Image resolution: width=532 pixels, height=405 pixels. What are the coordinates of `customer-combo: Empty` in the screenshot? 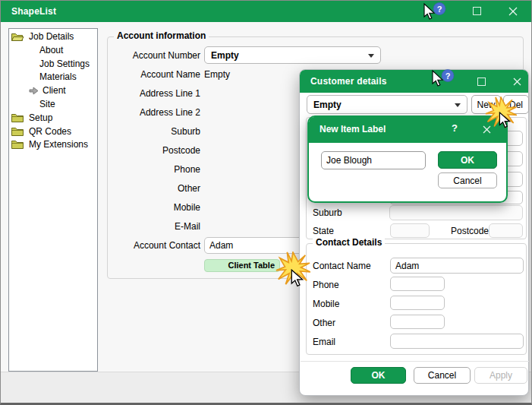 It's located at (387, 105).